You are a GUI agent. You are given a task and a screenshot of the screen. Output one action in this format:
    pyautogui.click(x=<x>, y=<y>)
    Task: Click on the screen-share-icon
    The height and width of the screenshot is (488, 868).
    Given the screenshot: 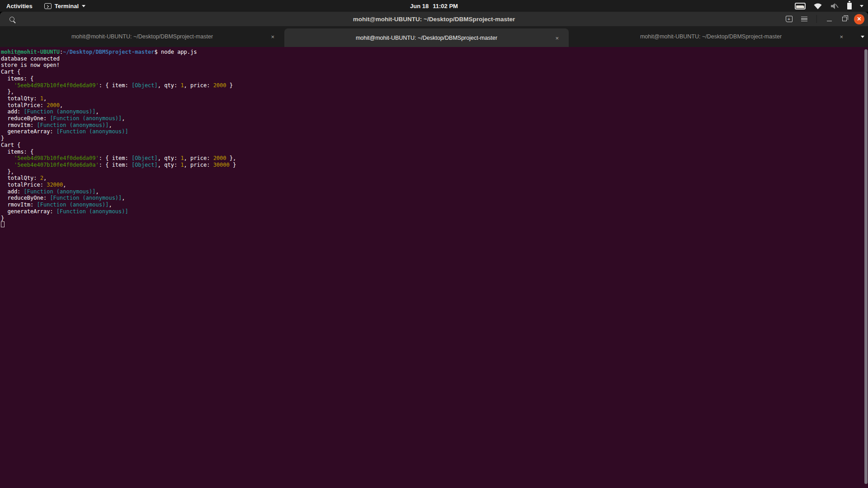 What is the action you would take?
    pyautogui.click(x=800, y=6)
    